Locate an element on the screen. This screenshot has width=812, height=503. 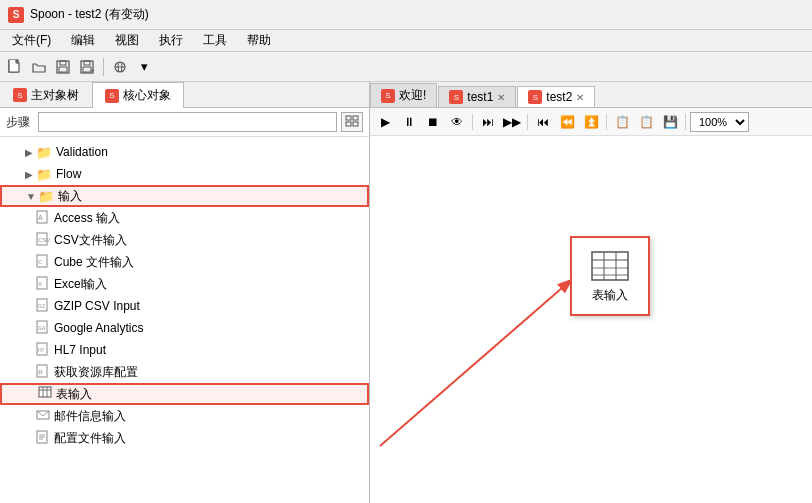
tree-item-table-input: 表输入 is located at coordinates (184, 394).